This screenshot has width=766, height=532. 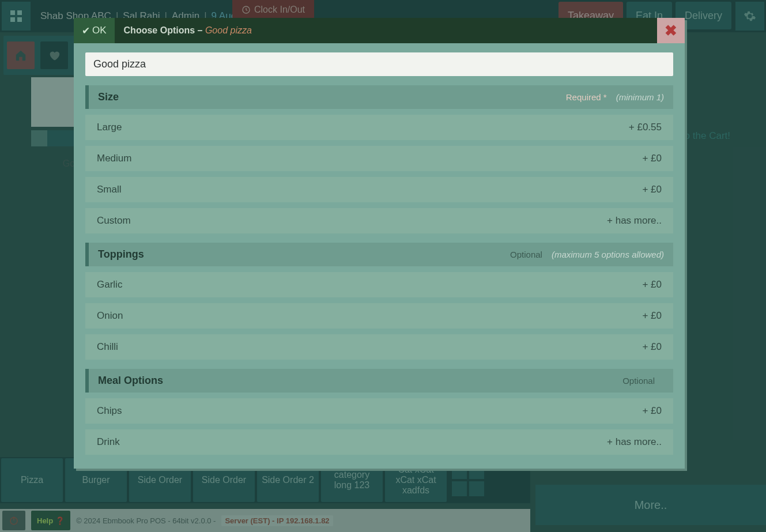 What do you see at coordinates (95, 31) in the screenshot?
I see `ok-button: ✔ OK` at bounding box center [95, 31].